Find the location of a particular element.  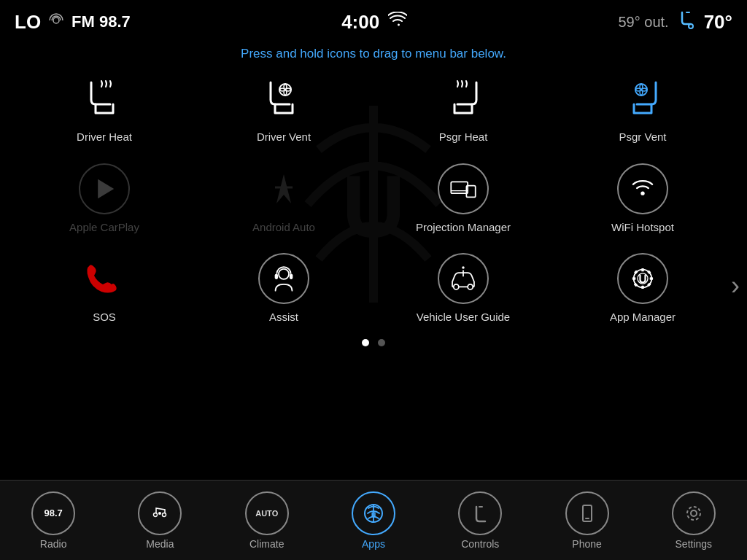

driver-heat-icon is located at coordinates (104, 98).